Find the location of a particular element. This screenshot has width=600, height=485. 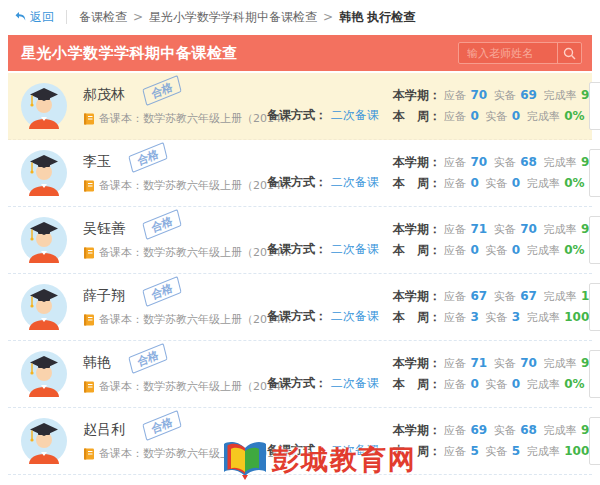

back-arrow-icon is located at coordinates (20, 17).